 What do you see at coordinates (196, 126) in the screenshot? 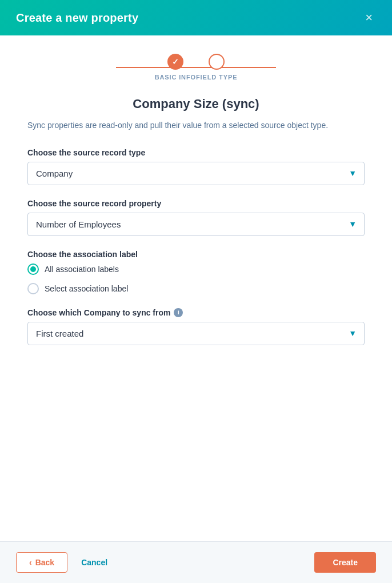
I see `sync-description: Sync properties are read-only and pull t…` at bounding box center [196, 126].